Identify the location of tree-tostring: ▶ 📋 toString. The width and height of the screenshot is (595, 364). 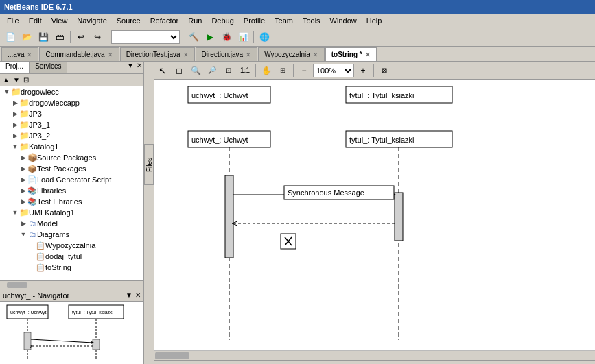
(71, 267).